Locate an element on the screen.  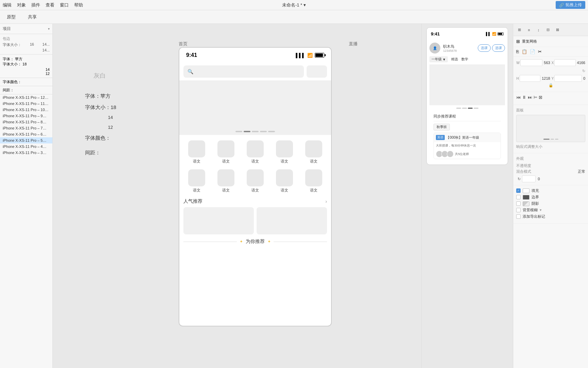
right-teacher-avatars is located at coordinates (445, 154).